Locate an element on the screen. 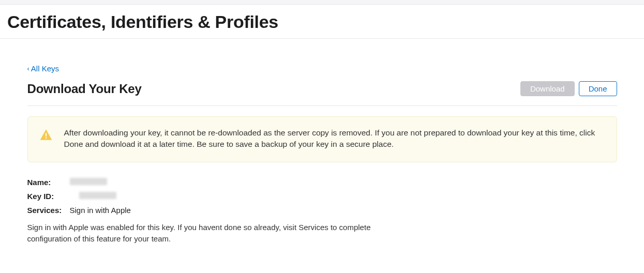 Image resolution: width=644 pixels, height=273 pixels. download-button: Download is located at coordinates (547, 89).